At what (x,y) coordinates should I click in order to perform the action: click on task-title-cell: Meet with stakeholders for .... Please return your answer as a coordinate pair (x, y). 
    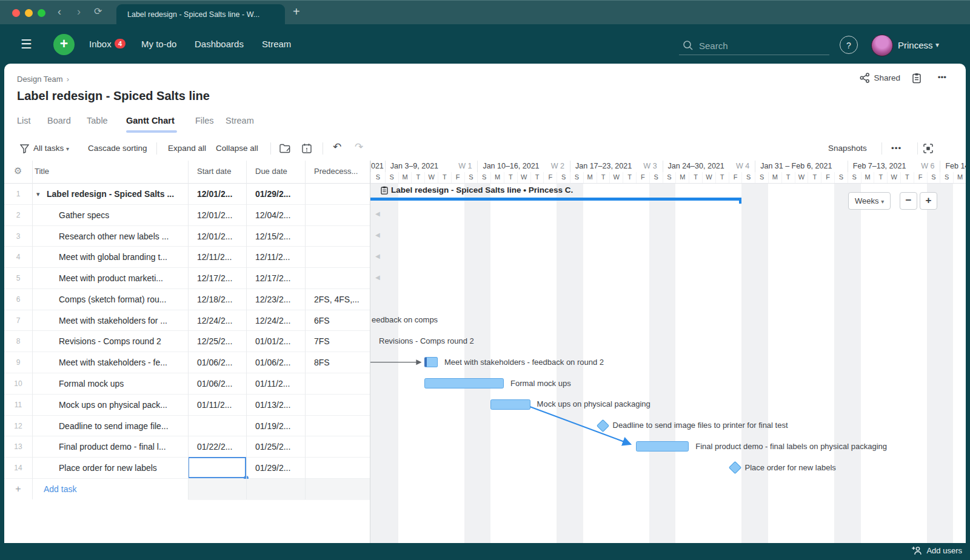
    Looking at the image, I should click on (113, 321).